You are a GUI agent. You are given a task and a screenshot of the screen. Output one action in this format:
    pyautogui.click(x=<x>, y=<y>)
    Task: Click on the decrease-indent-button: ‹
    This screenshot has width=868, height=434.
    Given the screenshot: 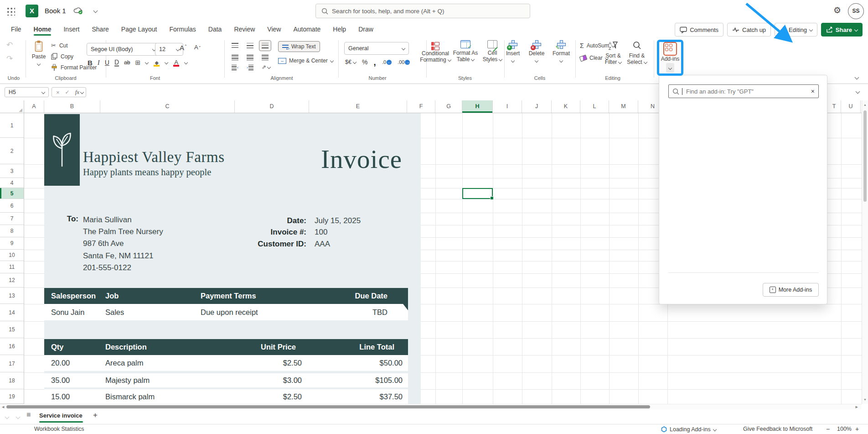 What is the action you would take?
    pyautogui.click(x=235, y=68)
    